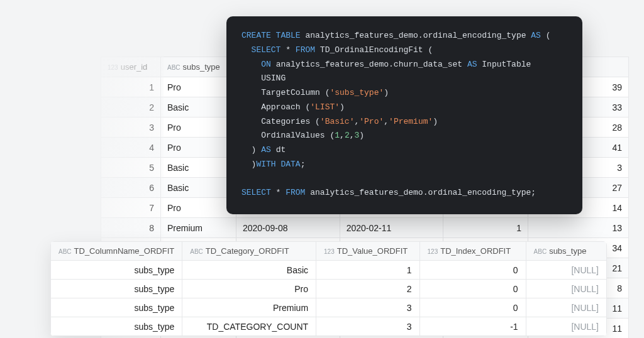 The image size is (644, 338). Describe the element at coordinates (473, 251) in the screenshot. I see `col-index: 123TD_Index_ORDFIT` at that location.